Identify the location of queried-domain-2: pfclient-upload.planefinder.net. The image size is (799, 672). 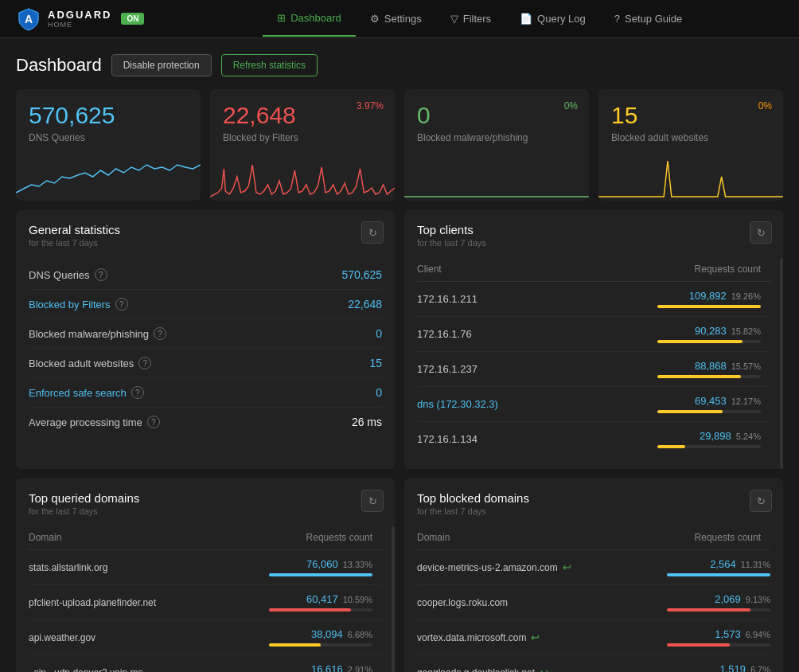
(149, 603).